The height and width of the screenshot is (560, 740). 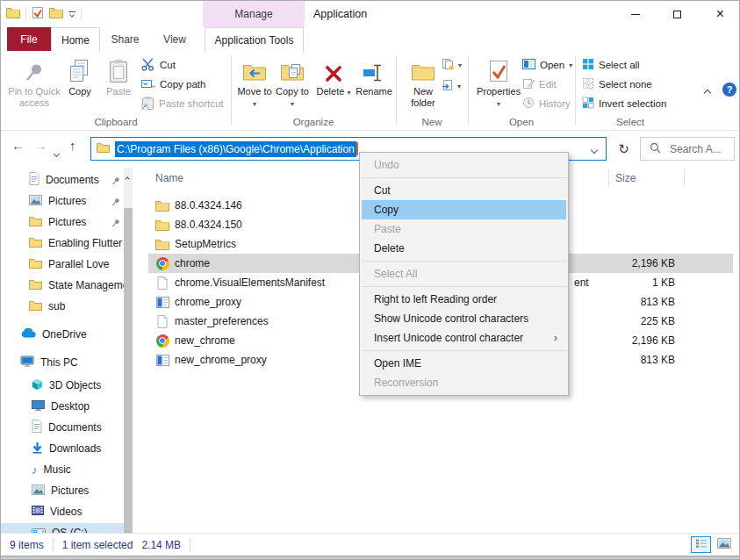 What do you see at coordinates (624, 104) in the screenshot?
I see `invert-selection-button: Invert selection` at bounding box center [624, 104].